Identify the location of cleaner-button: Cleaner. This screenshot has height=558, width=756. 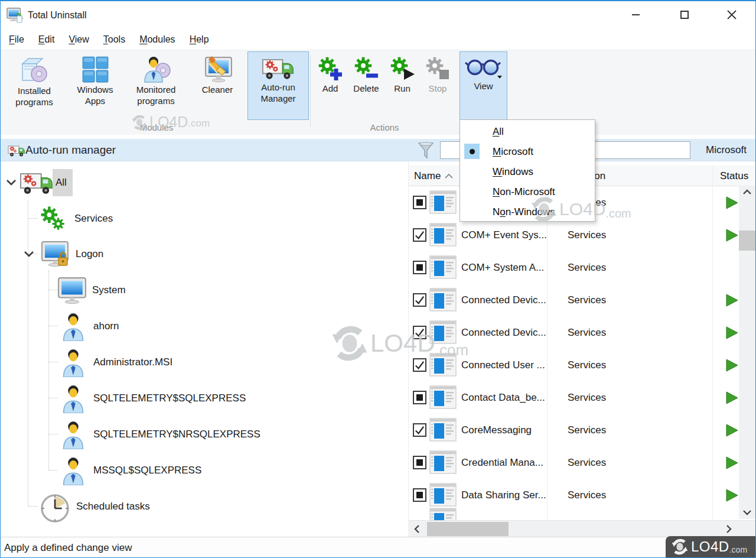
(217, 86).